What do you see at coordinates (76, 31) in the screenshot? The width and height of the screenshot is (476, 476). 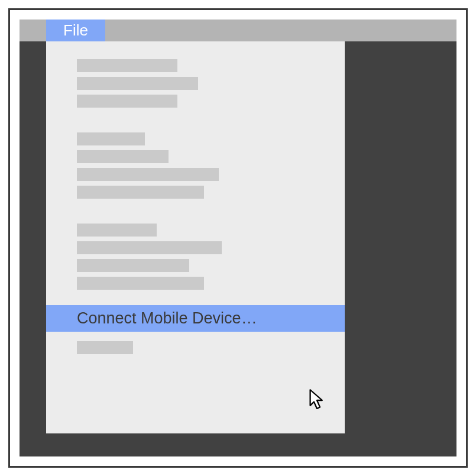 I see `menubar-file-tab: File` at bounding box center [76, 31].